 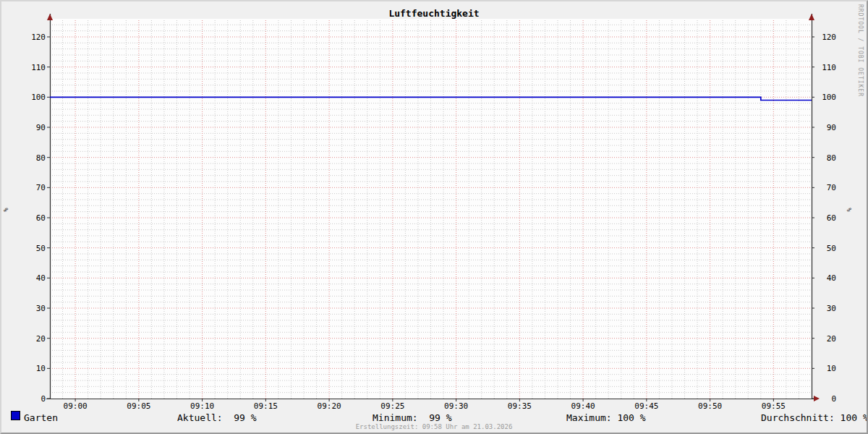 I want to click on series-color-swatch, so click(x=16, y=415).